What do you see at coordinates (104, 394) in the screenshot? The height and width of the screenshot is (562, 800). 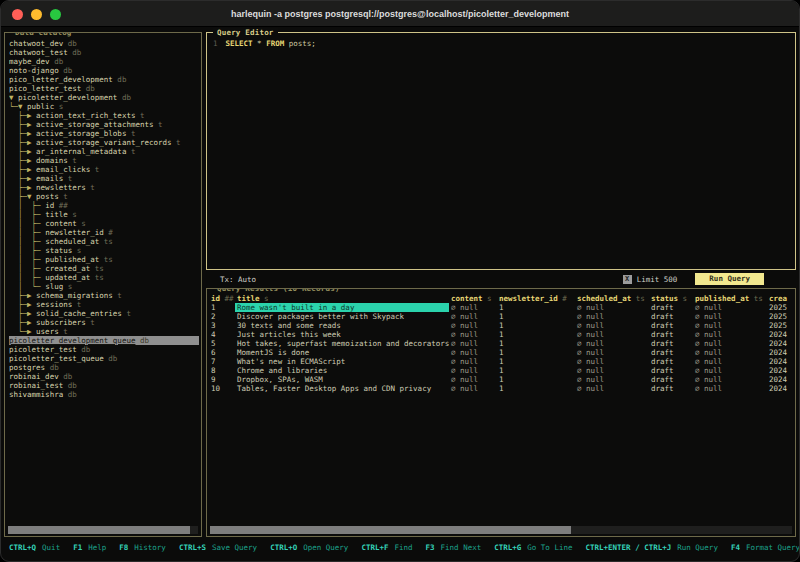 I see `tree-item: shivammishra db` at bounding box center [104, 394].